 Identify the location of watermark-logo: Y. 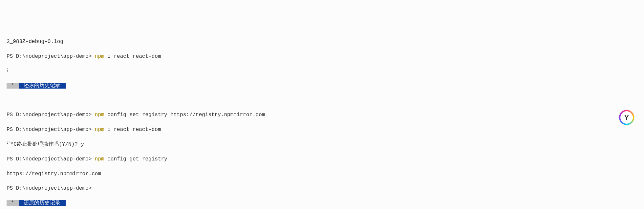
(627, 117).